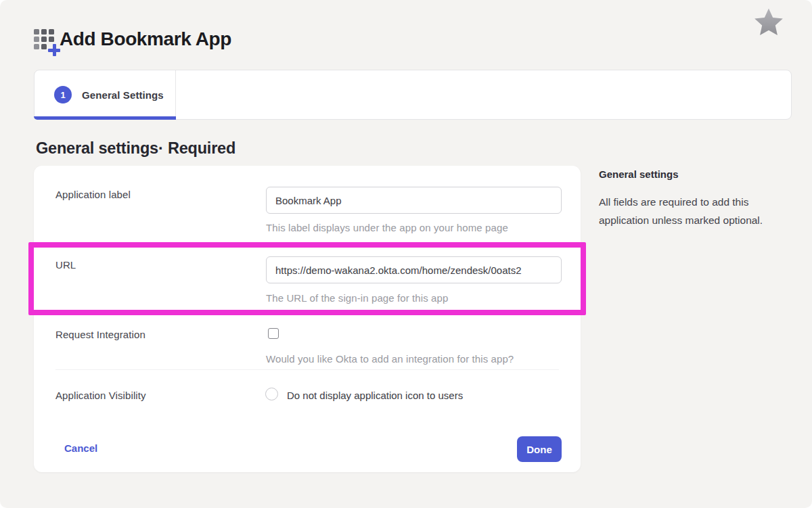  What do you see at coordinates (66, 265) in the screenshot?
I see `url-field-label: URL` at bounding box center [66, 265].